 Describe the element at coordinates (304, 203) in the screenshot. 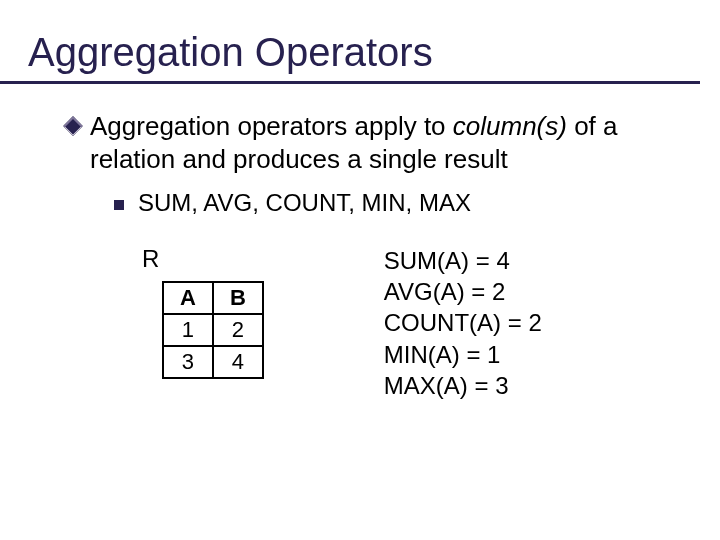

I see `sub-bullet-text: SUM, AVG, COUNT, MIN, MAX` at that location.